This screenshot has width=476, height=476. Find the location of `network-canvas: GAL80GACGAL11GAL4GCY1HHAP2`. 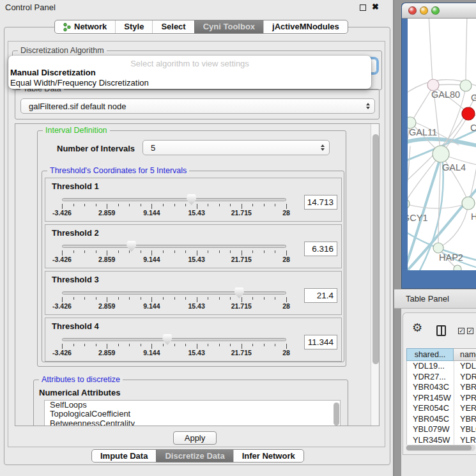

network-canvas: GAL80GACGAL11GAL4GCY1HHAP2 is located at coordinates (442, 144).